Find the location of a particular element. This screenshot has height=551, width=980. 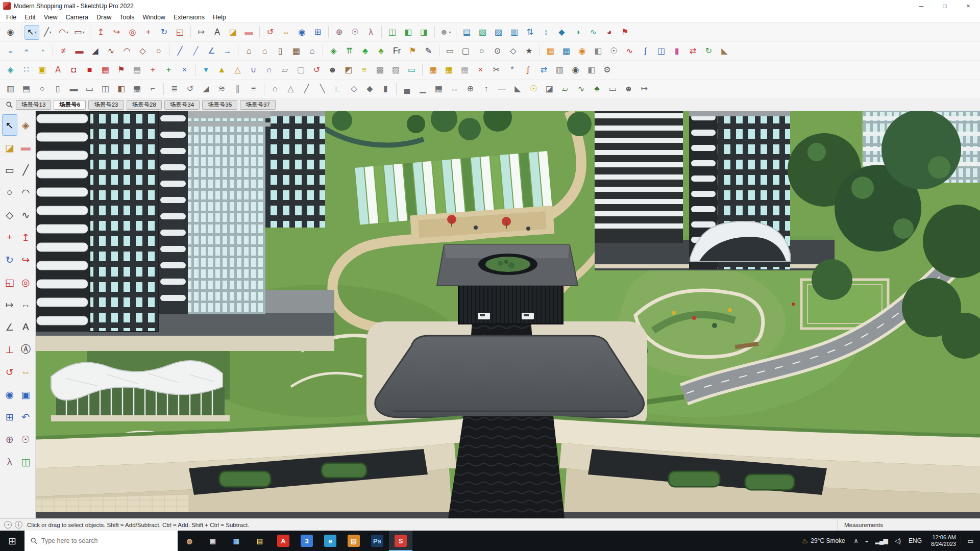

solid-box-icon: ◧ is located at coordinates (598, 51).